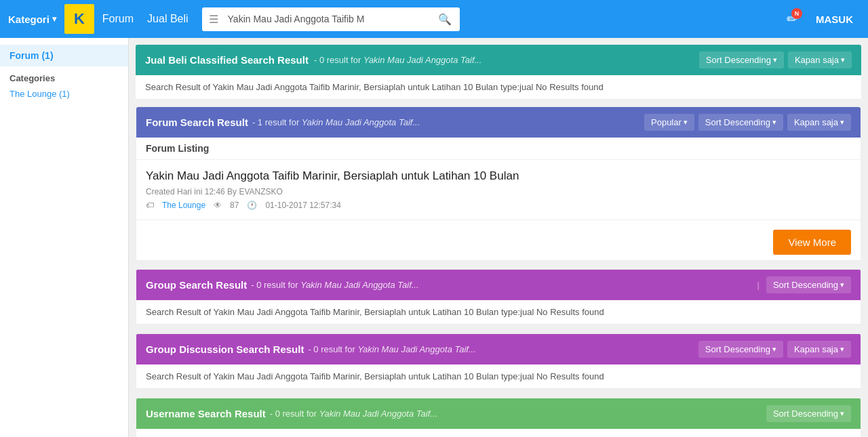 The image size is (868, 437). I want to click on main-nav: Forum Jual Beli, so click(145, 19).